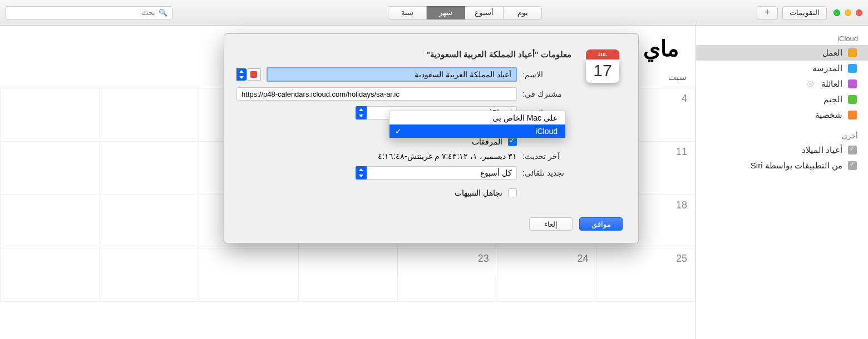  What do you see at coordinates (436, 173) in the screenshot?
I see `autorefresh-select: كل أسبوع` at bounding box center [436, 173].